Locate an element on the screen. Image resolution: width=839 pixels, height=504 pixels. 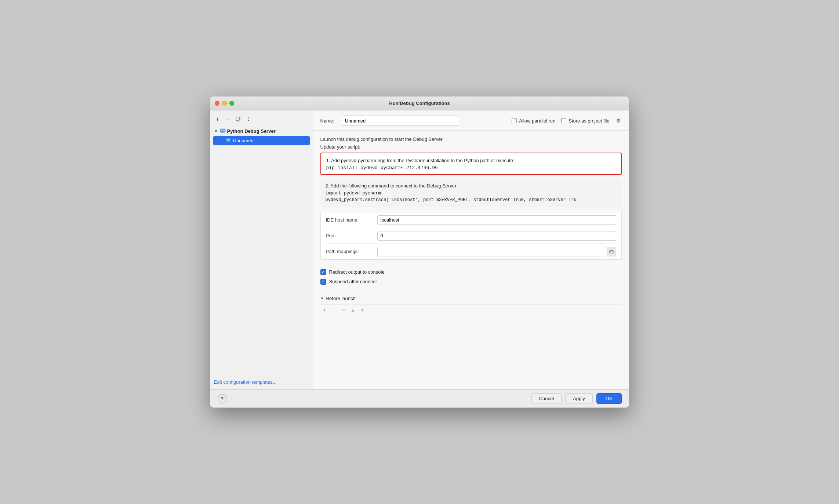
ok-button: OK is located at coordinates (609, 398).